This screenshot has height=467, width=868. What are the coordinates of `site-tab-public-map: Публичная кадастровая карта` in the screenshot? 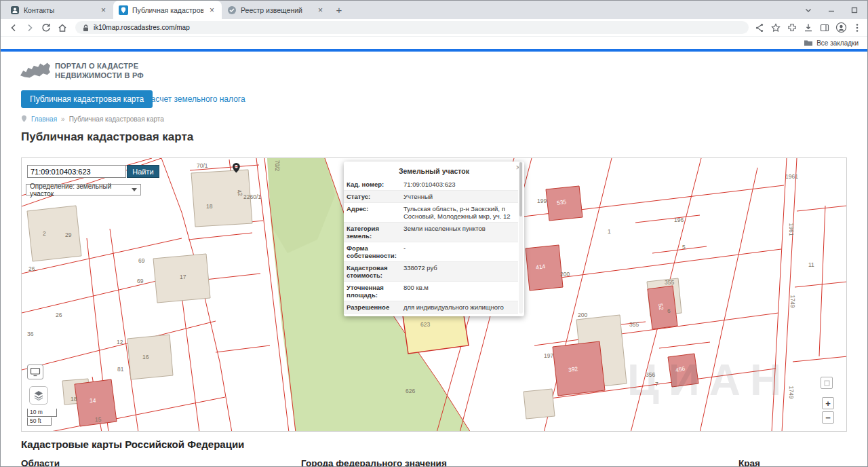 It's located at (87, 99).